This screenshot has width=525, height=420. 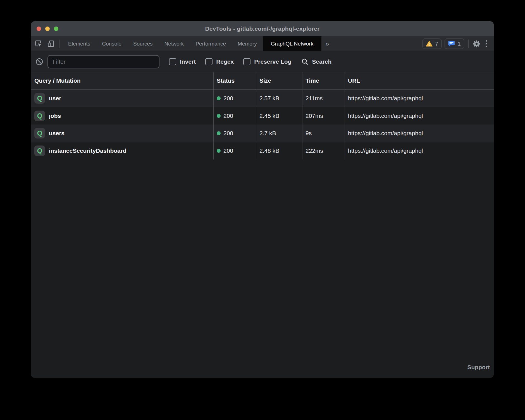 I want to click on response-time: 9s, so click(x=323, y=133).